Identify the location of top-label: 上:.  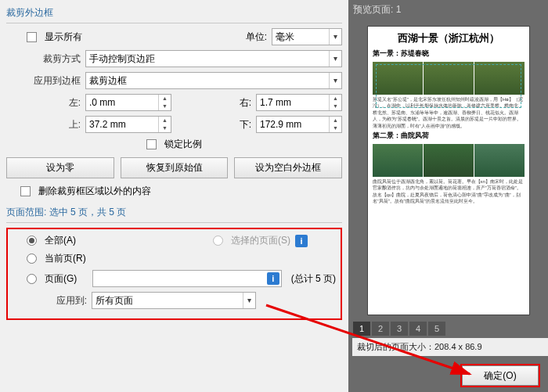
(44, 125).